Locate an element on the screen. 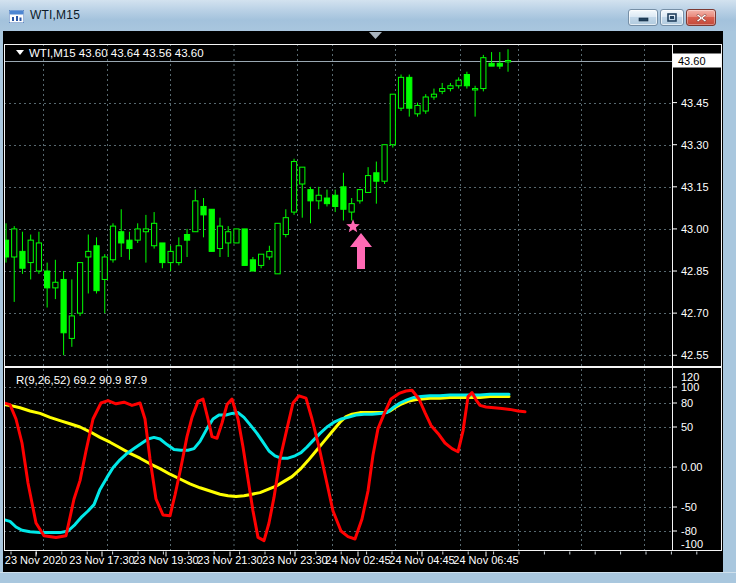  svg-text: 23 Nov 2020 is located at coordinates (36, 560).